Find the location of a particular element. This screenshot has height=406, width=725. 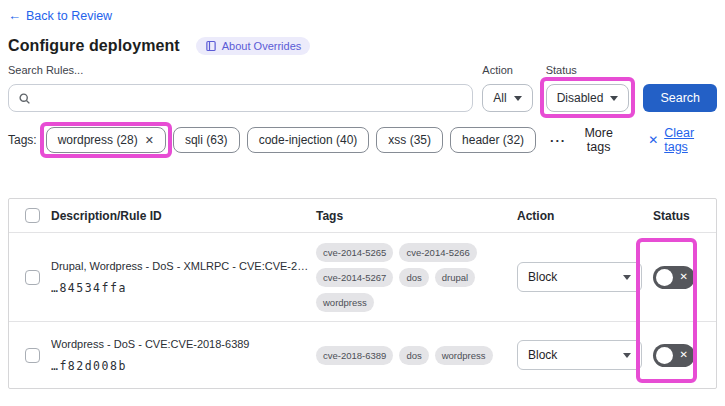

tag-filter-code-injection: code-injection (40) is located at coordinates (308, 140).